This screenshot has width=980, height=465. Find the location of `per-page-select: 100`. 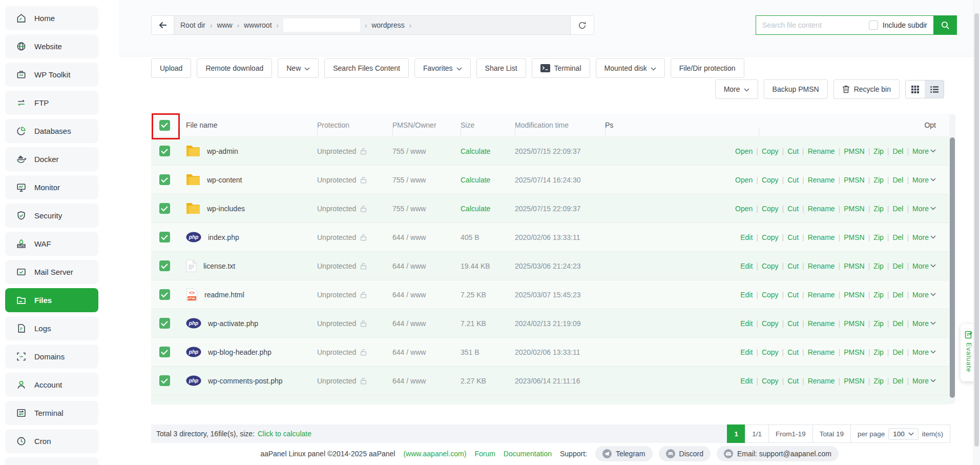

per-page-select: 100 is located at coordinates (904, 434).